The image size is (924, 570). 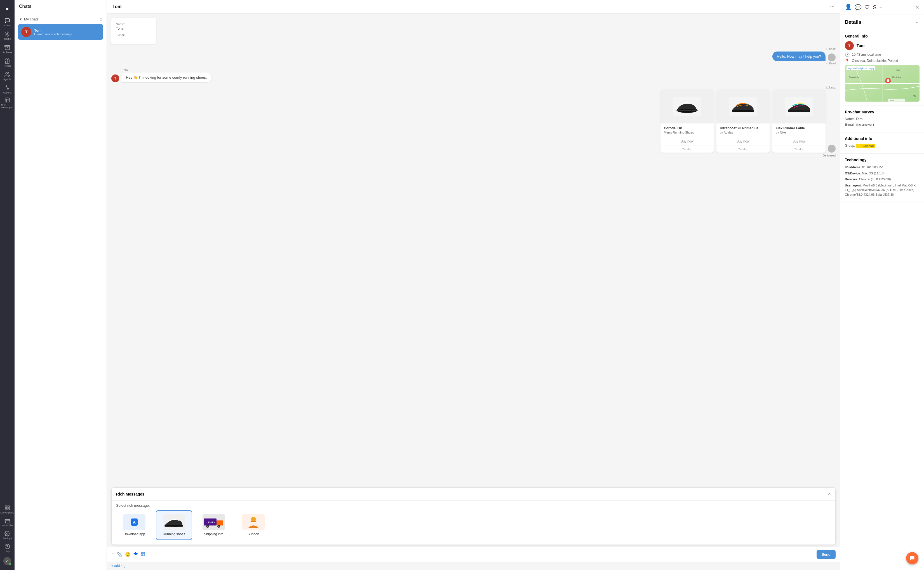 I want to click on sidebar-item-settings: Settings, so click(x=8, y=535).